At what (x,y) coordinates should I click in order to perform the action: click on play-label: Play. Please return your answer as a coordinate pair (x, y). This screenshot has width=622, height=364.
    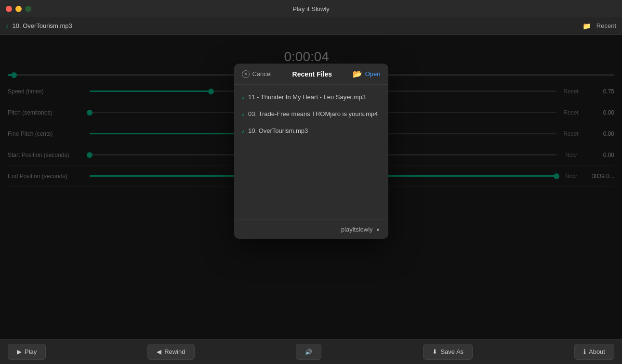
    Looking at the image, I should click on (31, 351).